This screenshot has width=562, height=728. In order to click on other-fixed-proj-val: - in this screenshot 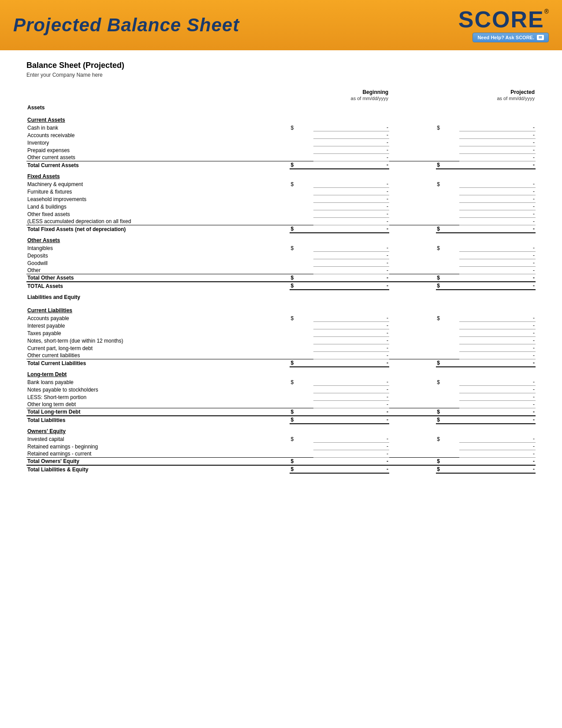, I will do `click(497, 214)`.